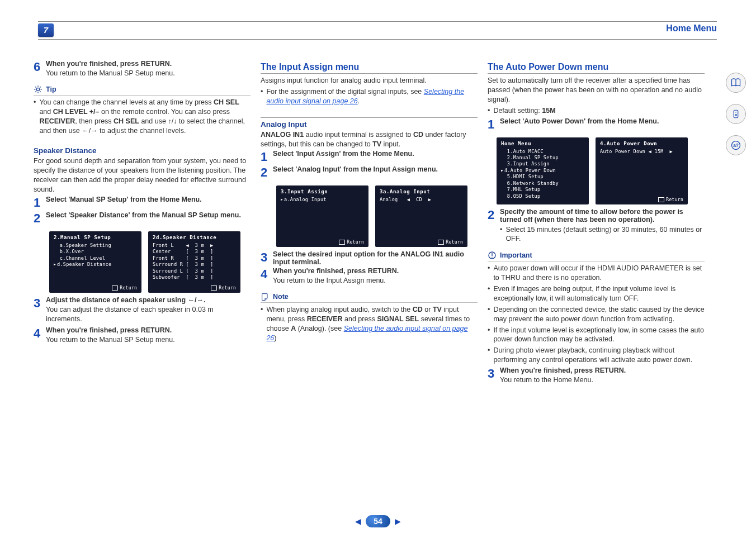  Describe the element at coordinates (164, 112) in the screenshot. I see `text: on the remote control. You can also pres…` at that location.